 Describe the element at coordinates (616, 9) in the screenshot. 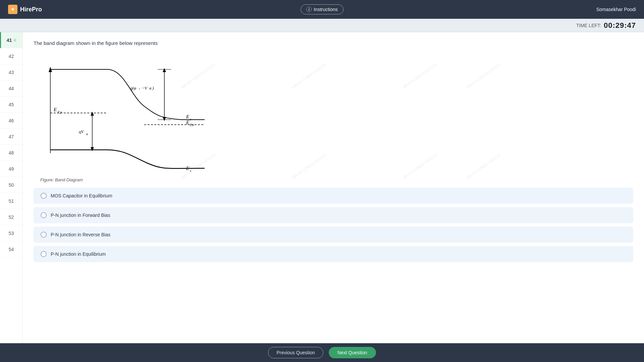

I see `user-name: Somasekhar Poodi` at that location.